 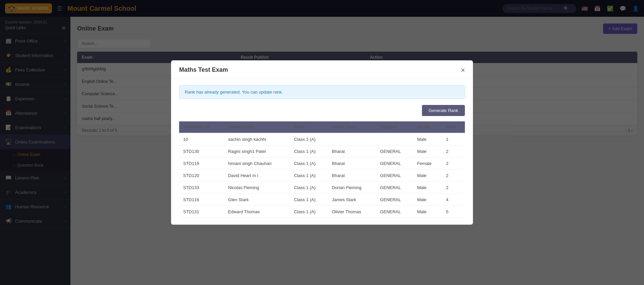 I want to click on cell-student-name: David Heart m l, so click(x=257, y=176).